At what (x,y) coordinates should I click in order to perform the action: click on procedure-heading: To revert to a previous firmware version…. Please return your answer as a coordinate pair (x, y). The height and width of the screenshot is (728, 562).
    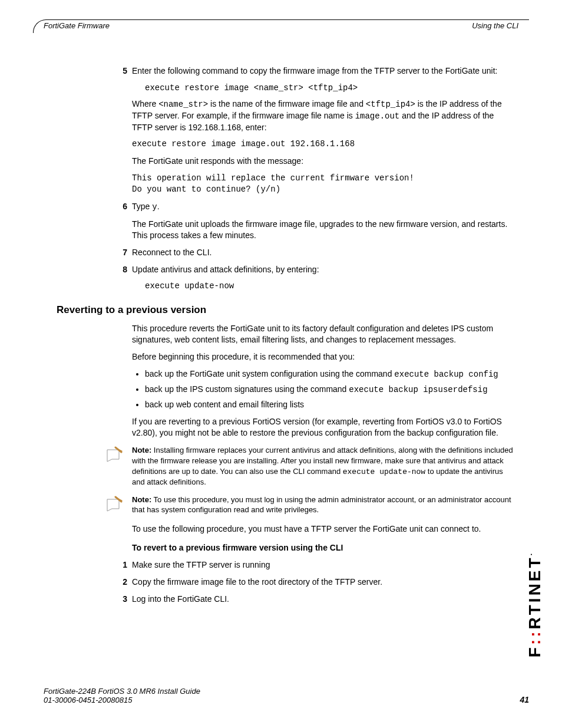
    Looking at the image, I should click on (324, 548).